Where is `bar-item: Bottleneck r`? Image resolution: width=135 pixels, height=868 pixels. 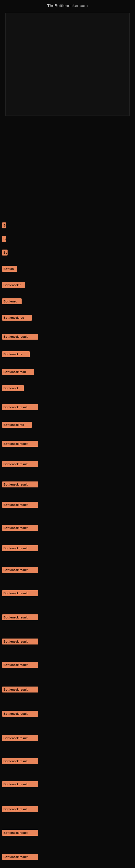
bar-item: Bottleneck r is located at coordinates (13, 285).